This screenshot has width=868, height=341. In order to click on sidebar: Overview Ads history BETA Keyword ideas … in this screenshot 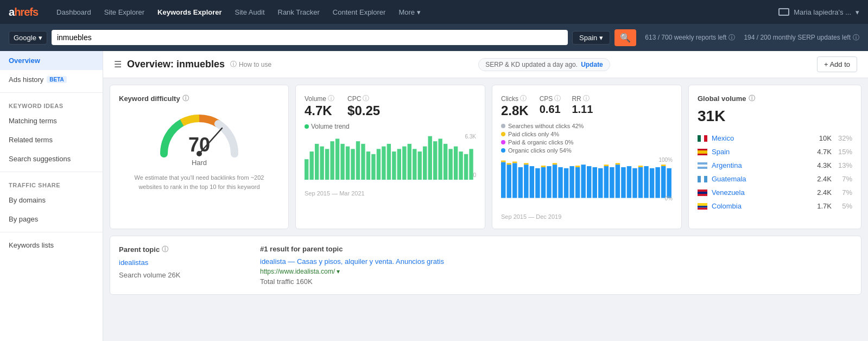, I will do `click(52, 196)`.